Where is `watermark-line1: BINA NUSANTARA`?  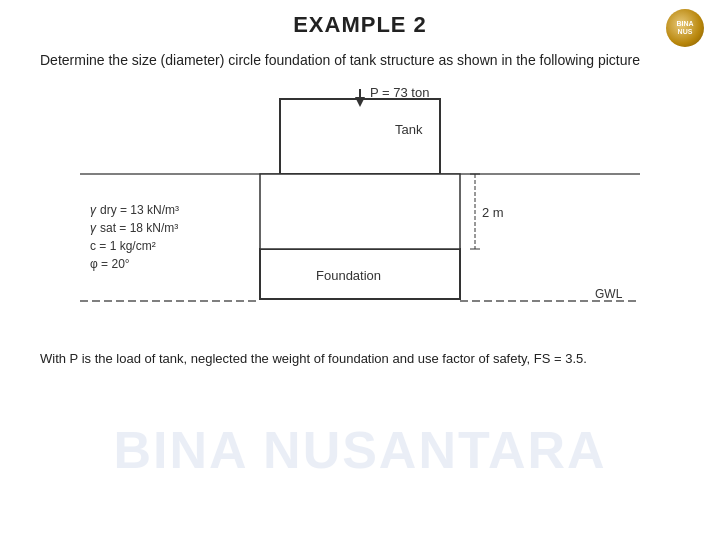
watermark-line1: BINA NUSANTARA is located at coordinates (360, 450).